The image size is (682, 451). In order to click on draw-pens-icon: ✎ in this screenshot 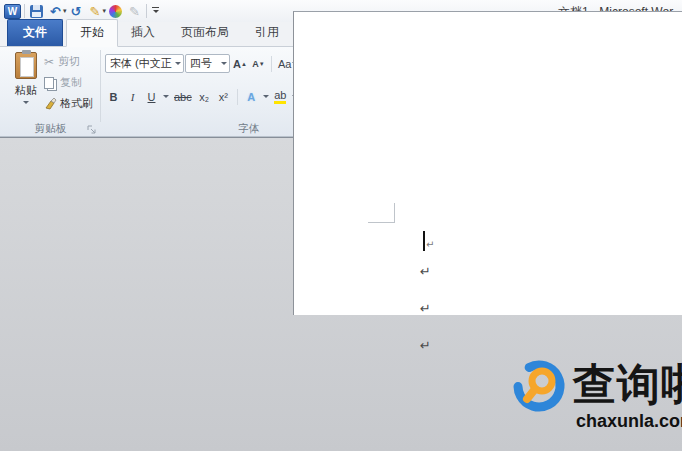, I will do `click(96, 12)`.